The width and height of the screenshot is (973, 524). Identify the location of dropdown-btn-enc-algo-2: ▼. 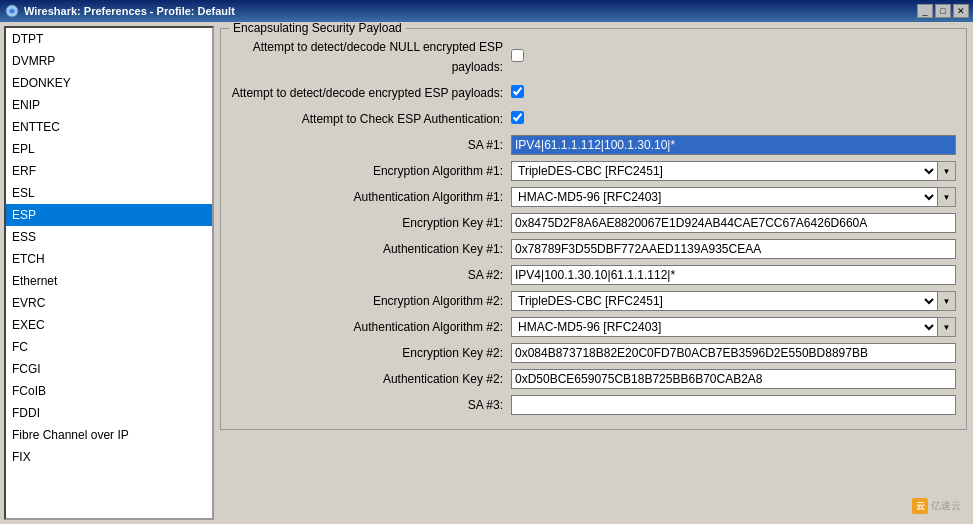
(947, 301).